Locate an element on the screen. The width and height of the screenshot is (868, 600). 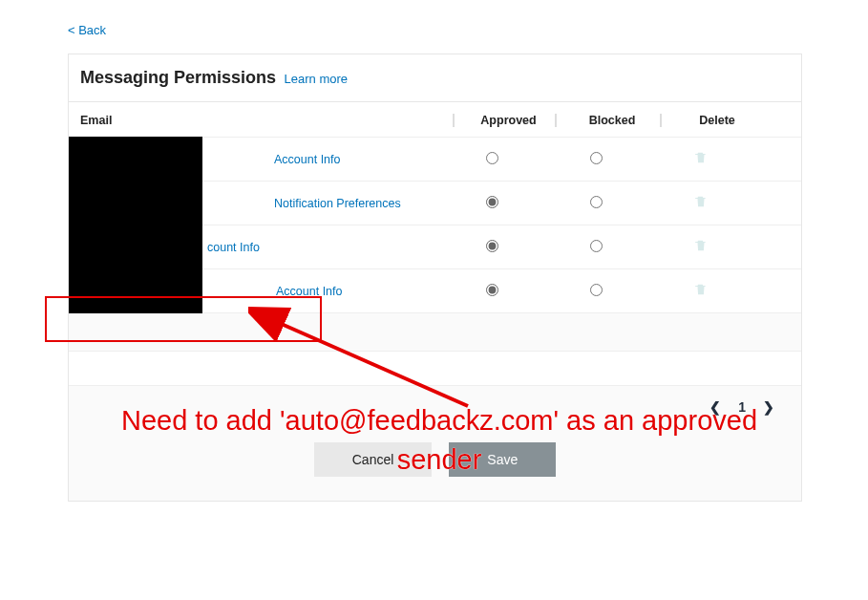
spacer-row is located at coordinates (435, 369).